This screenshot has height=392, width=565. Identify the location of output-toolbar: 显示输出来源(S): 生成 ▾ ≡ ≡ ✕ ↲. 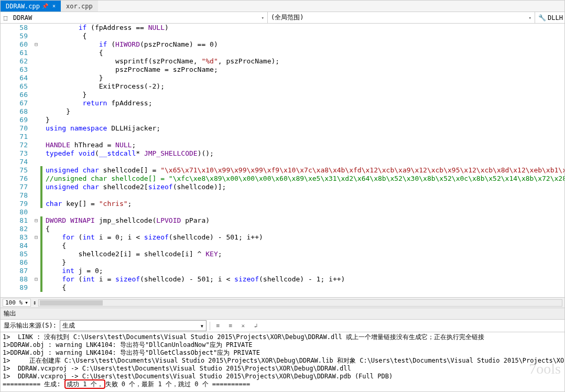
(282, 326).